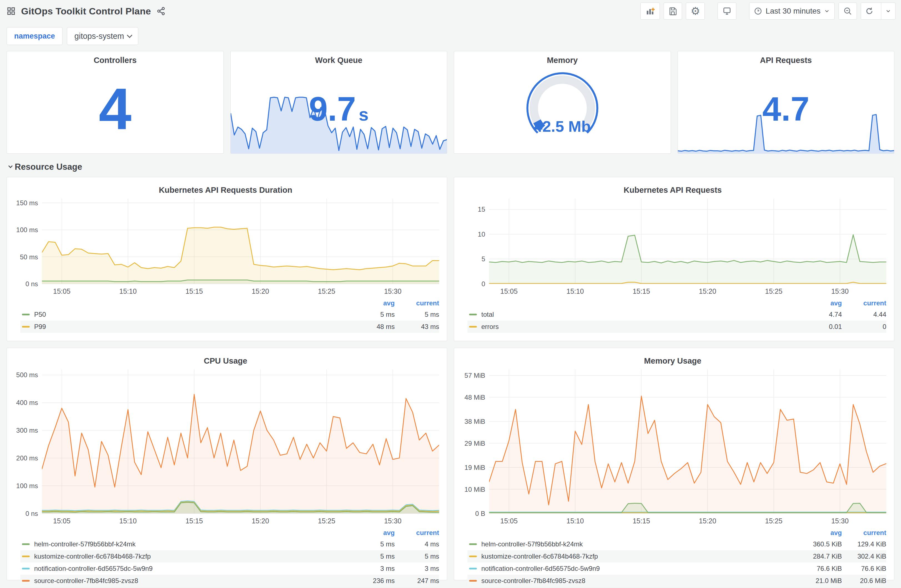 The height and width of the screenshot is (588, 901). What do you see at coordinates (373, 315) in the screenshot?
I see `legend-avg-value: 5 ms` at bounding box center [373, 315].